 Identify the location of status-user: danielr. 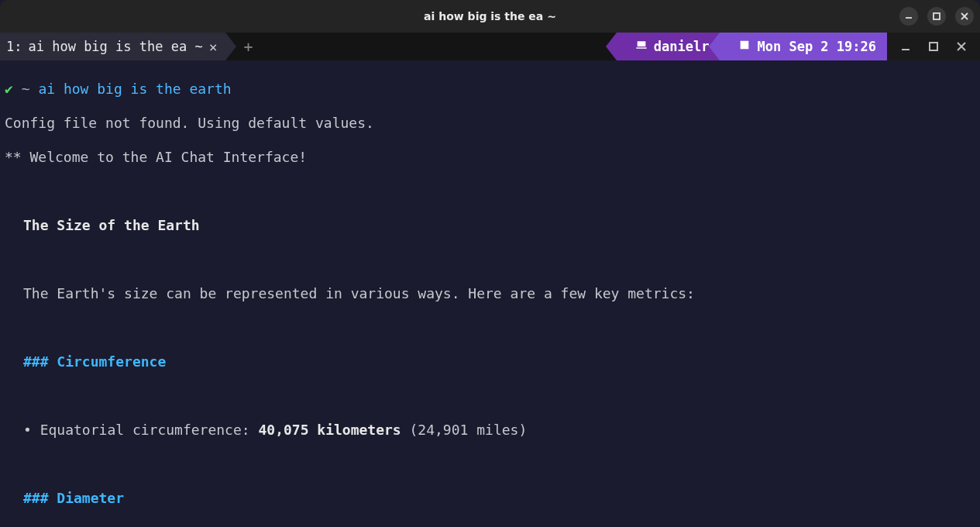
(682, 46).